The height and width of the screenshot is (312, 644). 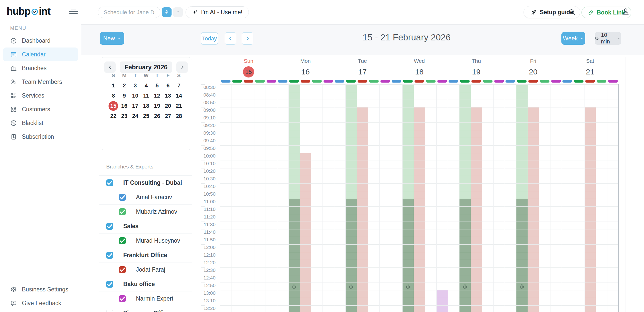 I want to click on new-button: New, so click(x=112, y=38).